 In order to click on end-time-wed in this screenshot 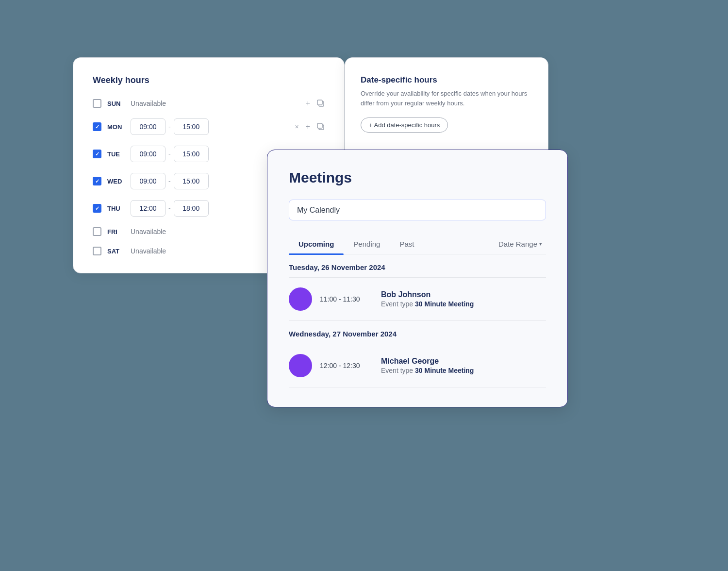, I will do `click(191, 181)`.